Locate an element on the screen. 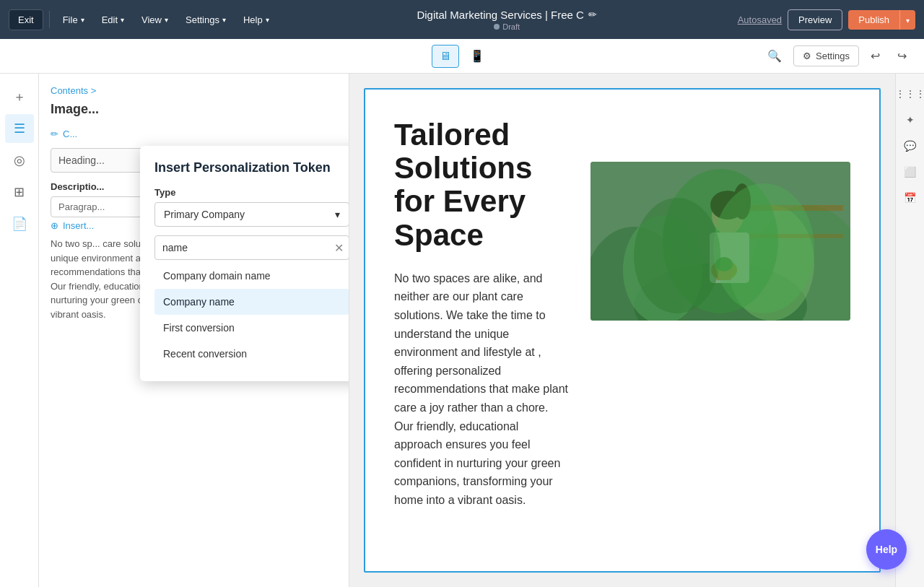 This screenshot has height=587, width=924. publish-button: Publish is located at coordinates (873, 20).